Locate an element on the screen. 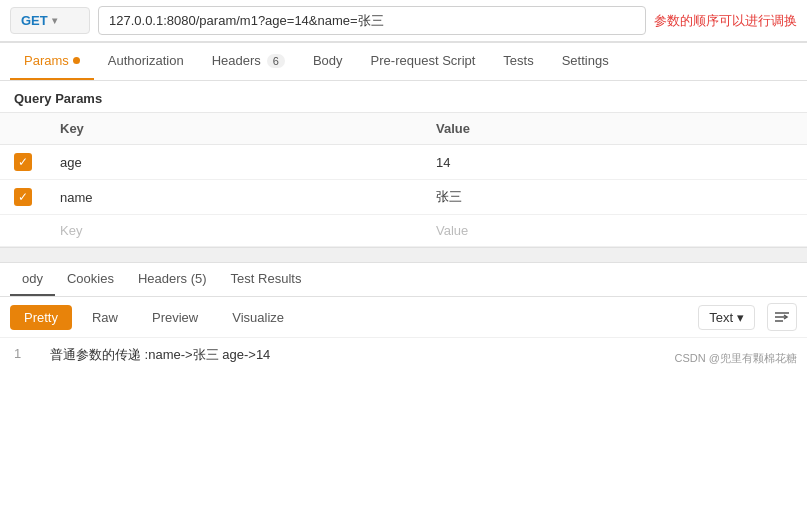 This screenshot has width=807, height=516. tab-body-partial-label: ody is located at coordinates (32, 278).